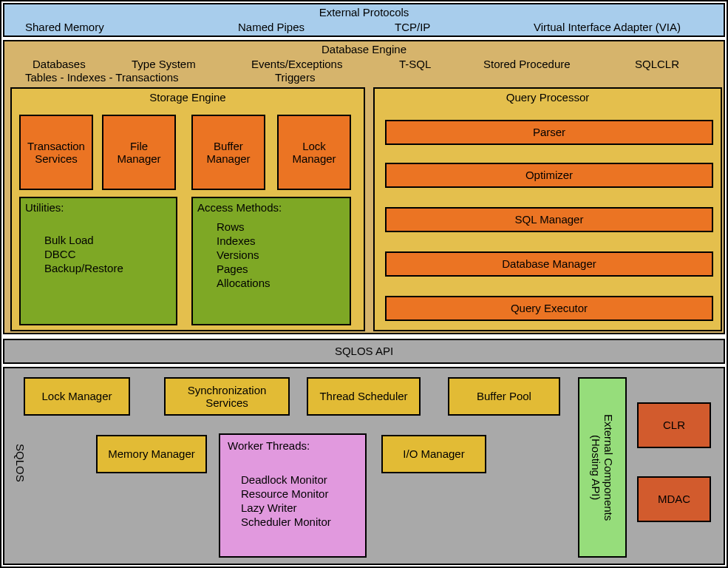 This screenshot has width=728, height=568. I want to click on engine-typesystem: Type System, so click(164, 64).